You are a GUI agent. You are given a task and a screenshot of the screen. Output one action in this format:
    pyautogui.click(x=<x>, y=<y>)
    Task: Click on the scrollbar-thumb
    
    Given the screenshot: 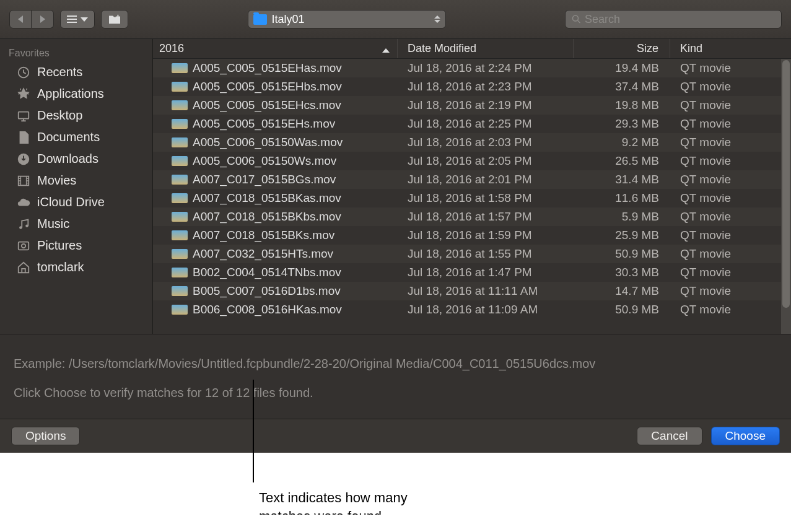 What is the action you would take?
    pyautogui.click(x=786, y=184)
    